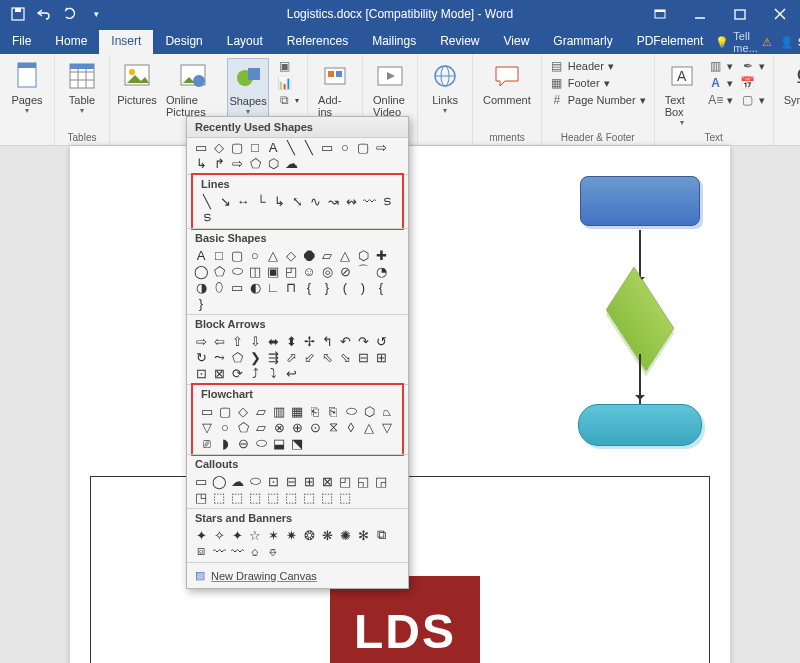 This screenshot has width=800, height=663. Describe the element at coordinates (225, 411) in the screenshot. I see `shape-fc-alt: ▢` at that location.